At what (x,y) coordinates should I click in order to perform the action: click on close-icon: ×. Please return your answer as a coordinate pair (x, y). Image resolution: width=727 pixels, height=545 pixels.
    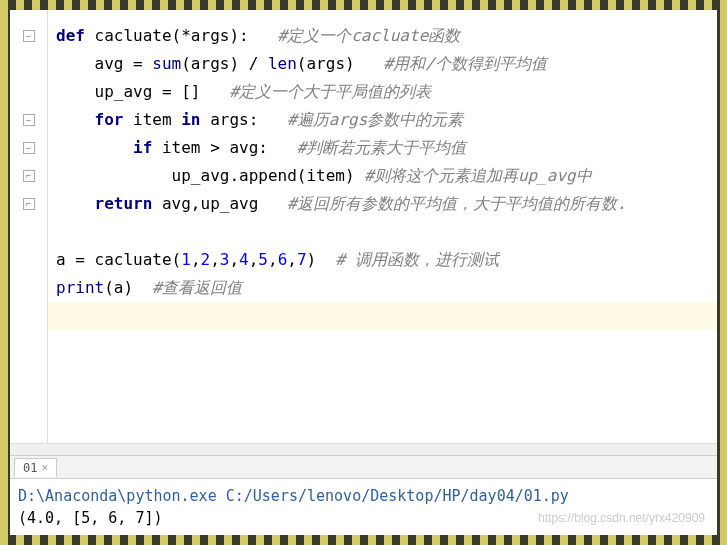
    Looking at the image, I should click on (44, 468).